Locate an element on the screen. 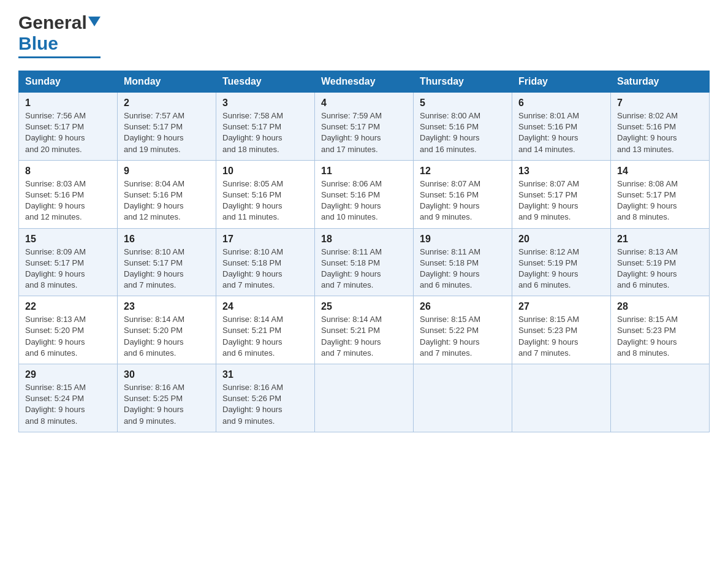  calendar-cell: 24 Sunrise: 8:14 AMSunset: 5:21 PMDaylig… is located at coordinates (266, 330).